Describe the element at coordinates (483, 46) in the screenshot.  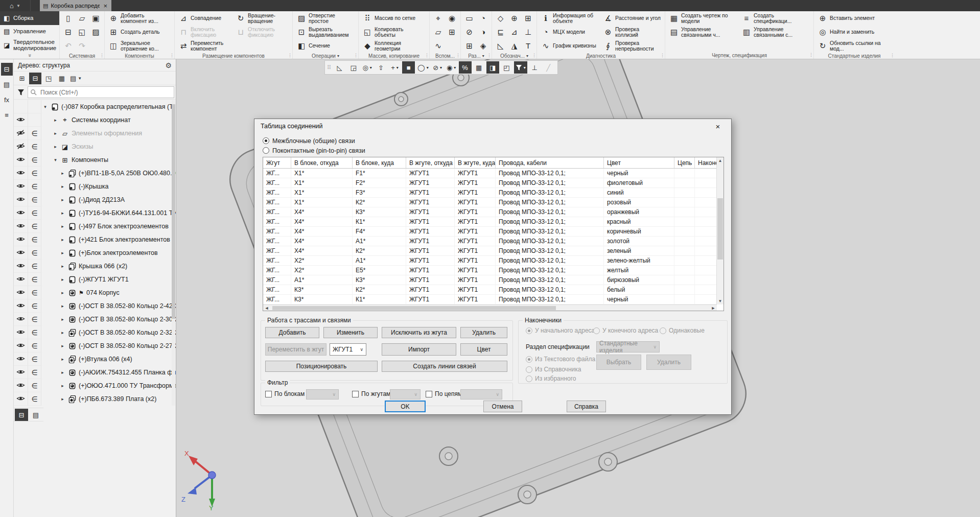
I see `detail-button: ◈` at that location.